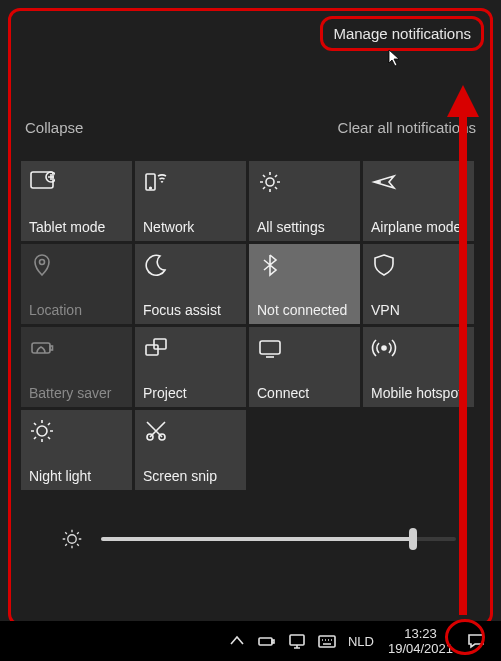  What do you see at coordinates (413, 539) in the screenshot?
I see `slider-thumb` at bounding box center [413, 539].